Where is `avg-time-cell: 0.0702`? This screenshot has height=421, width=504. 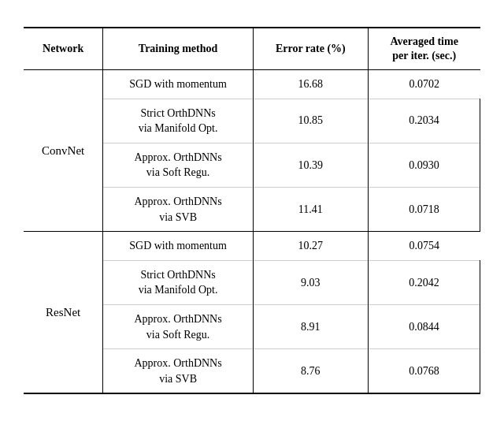
avg-time-cell: 0.0702 is located at coordinates (424, 85).